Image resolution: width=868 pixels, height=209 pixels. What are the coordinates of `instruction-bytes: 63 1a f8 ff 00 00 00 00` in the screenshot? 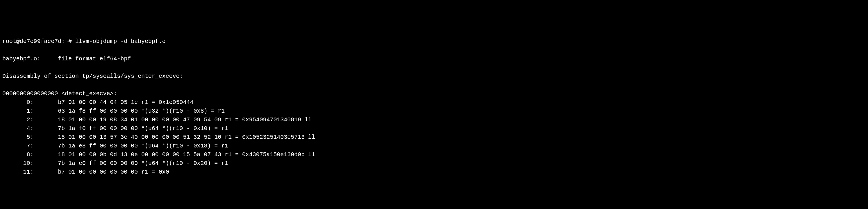 It's located at (86, 111).